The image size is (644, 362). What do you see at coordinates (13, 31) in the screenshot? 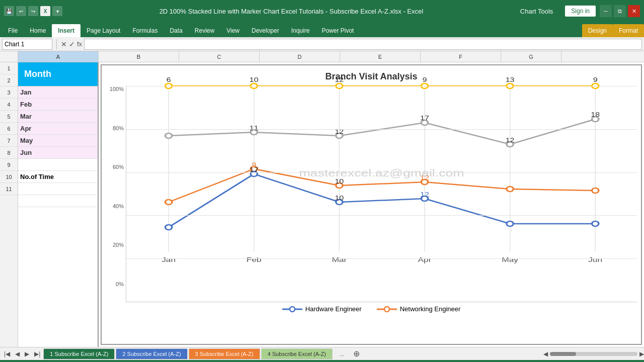
I see `tab-file: File` at bounding box center [13, 31].